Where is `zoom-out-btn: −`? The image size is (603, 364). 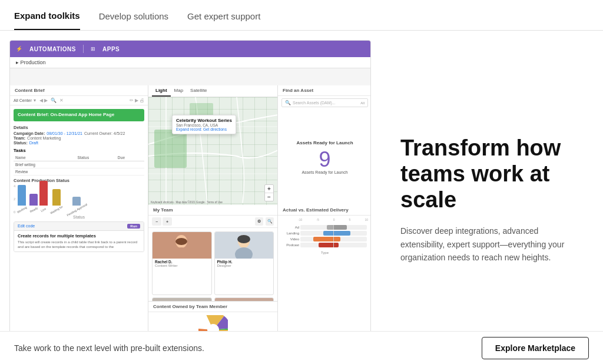 zoom-out-btn: − is located at coordinates (269, 197).